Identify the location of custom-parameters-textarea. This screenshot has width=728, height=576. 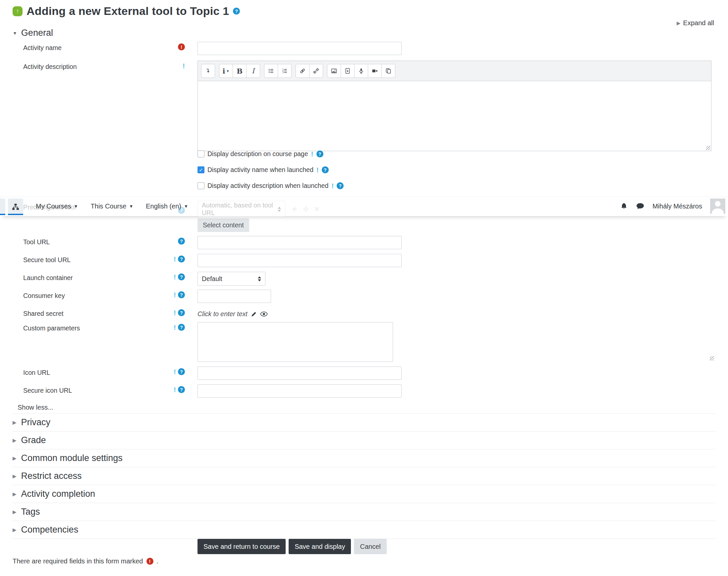
(295, 342).